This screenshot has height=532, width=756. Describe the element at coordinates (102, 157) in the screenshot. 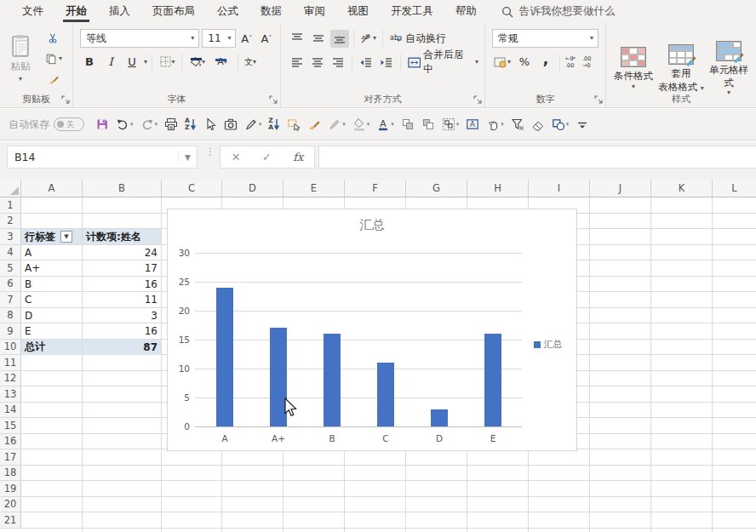

I see `name-box: B14 ▼` at that location.